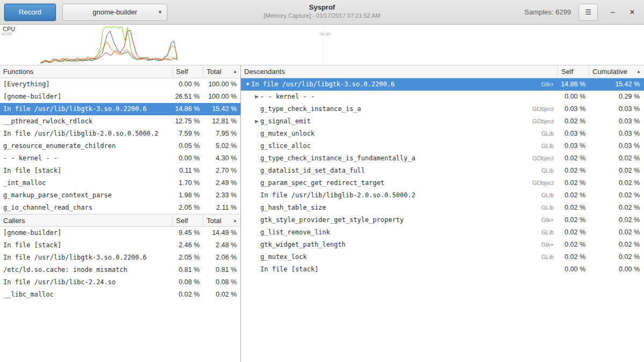  I want to click on function-name: __libc_malloc, so click(86, 295).